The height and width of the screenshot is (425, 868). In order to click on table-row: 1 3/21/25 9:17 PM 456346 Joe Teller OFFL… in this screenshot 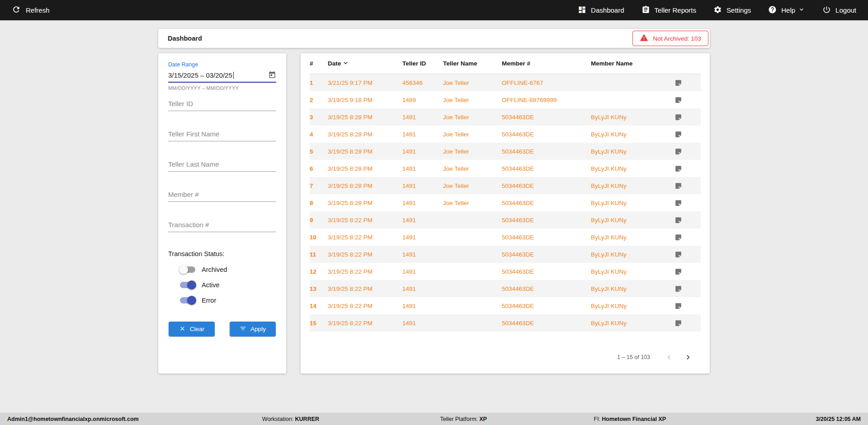, I will do `click(505, 83)`.